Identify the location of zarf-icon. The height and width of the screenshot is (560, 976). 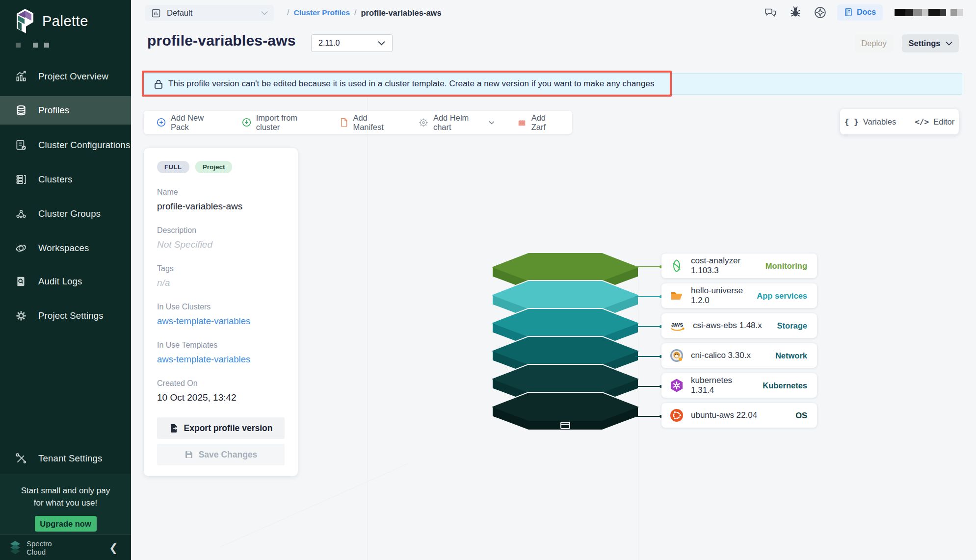
(522, 123).